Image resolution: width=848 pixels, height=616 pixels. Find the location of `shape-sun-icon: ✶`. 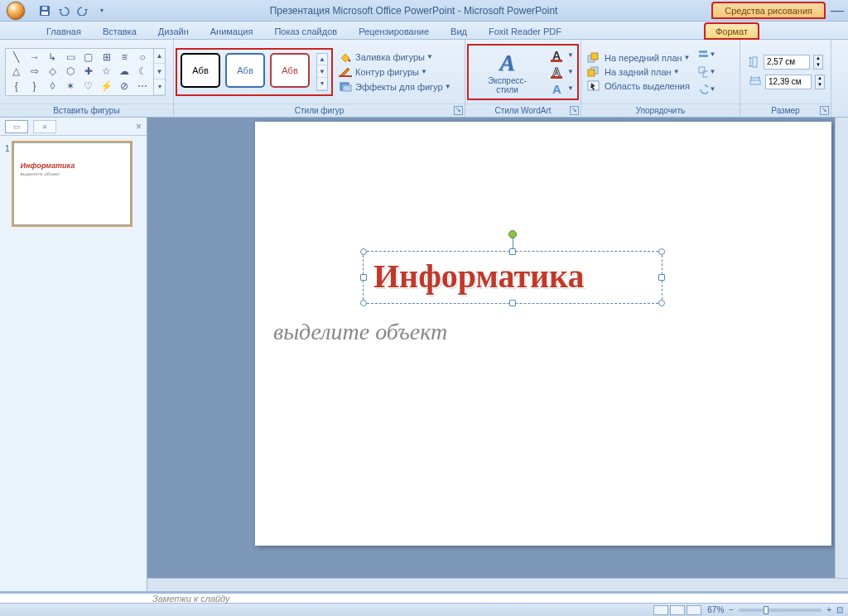

shape-sun-icon: ✶ is located at coordinates (70, 86).